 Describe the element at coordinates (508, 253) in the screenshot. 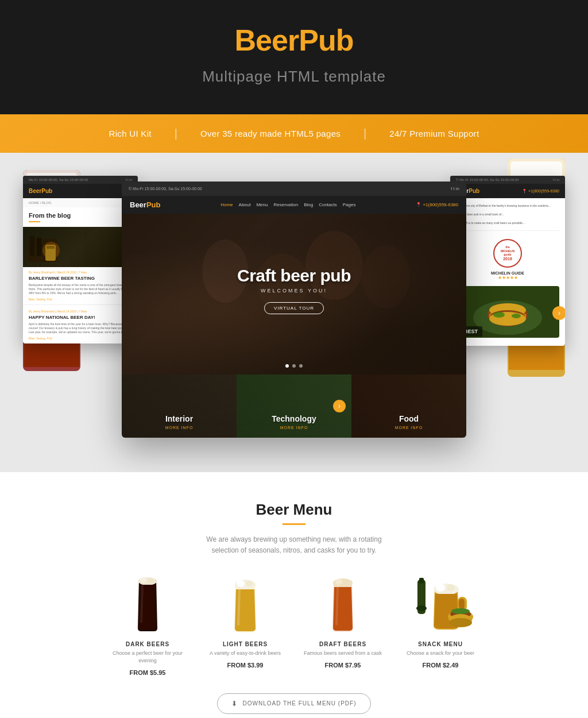

I see `michelin-badge: theMICHELINguide 2016` at that location.